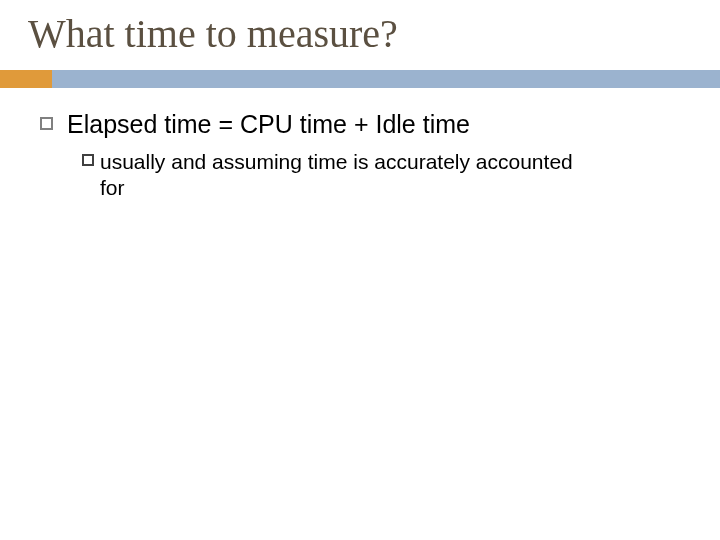 Image resolution: width=720 pixels, height=540 pixels. I want to click on rule-bar, so click(386, 79).